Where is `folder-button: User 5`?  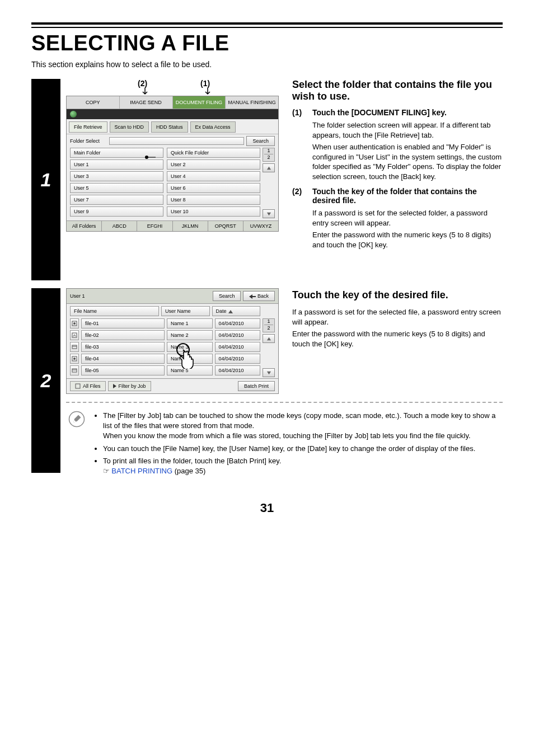 folder-button: User 5 is located at coordinates (116, 188).